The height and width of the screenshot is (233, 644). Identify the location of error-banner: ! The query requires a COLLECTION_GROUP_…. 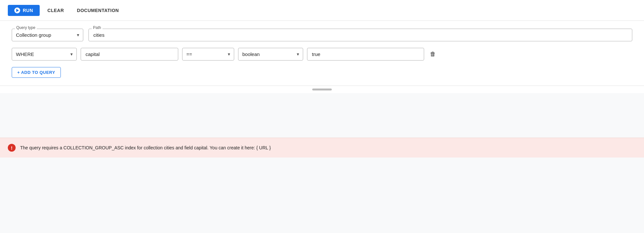
(322, 148).